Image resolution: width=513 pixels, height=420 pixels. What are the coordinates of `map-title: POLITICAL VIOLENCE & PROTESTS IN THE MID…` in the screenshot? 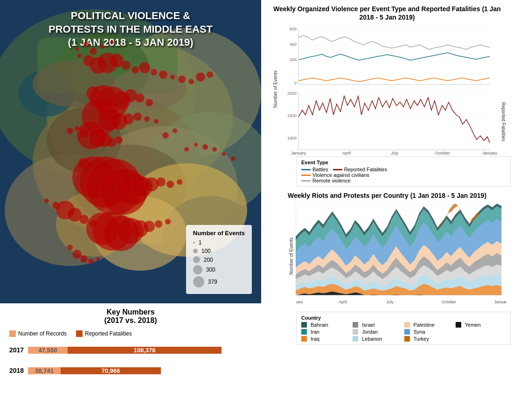 It's located at (131, 29).